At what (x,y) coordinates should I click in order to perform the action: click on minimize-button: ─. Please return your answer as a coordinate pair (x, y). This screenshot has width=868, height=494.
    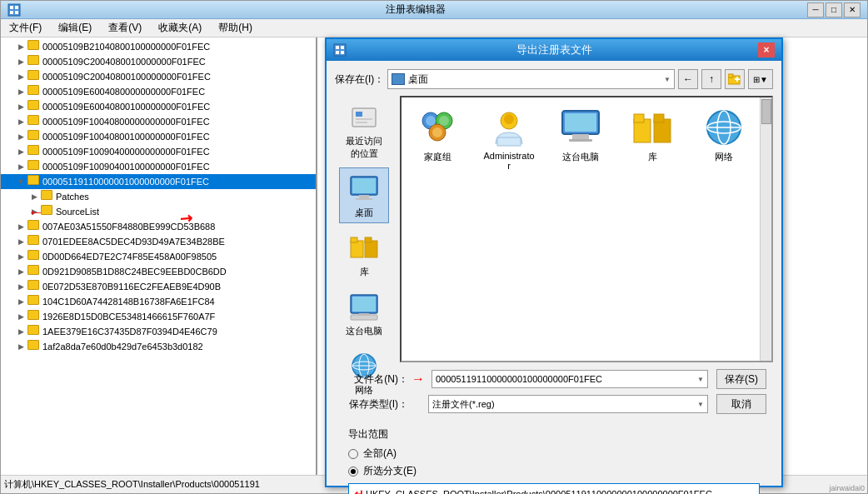
    Looking at the image, I should click on (816, 10).